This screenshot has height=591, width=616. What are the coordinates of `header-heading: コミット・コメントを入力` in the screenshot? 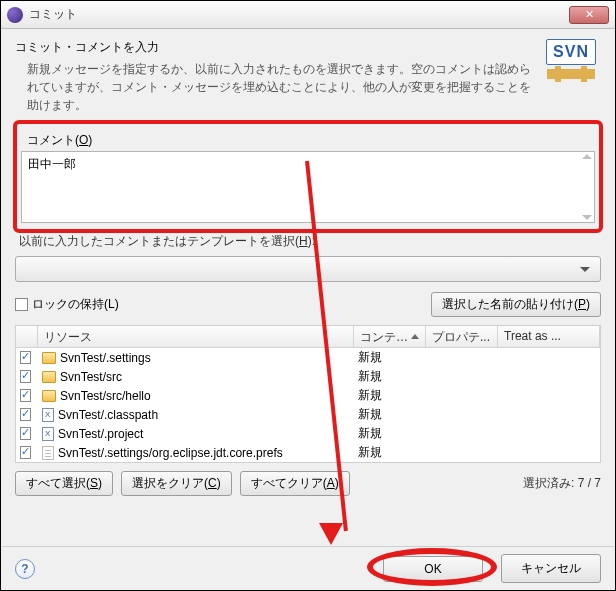 It's located at (278, 48).